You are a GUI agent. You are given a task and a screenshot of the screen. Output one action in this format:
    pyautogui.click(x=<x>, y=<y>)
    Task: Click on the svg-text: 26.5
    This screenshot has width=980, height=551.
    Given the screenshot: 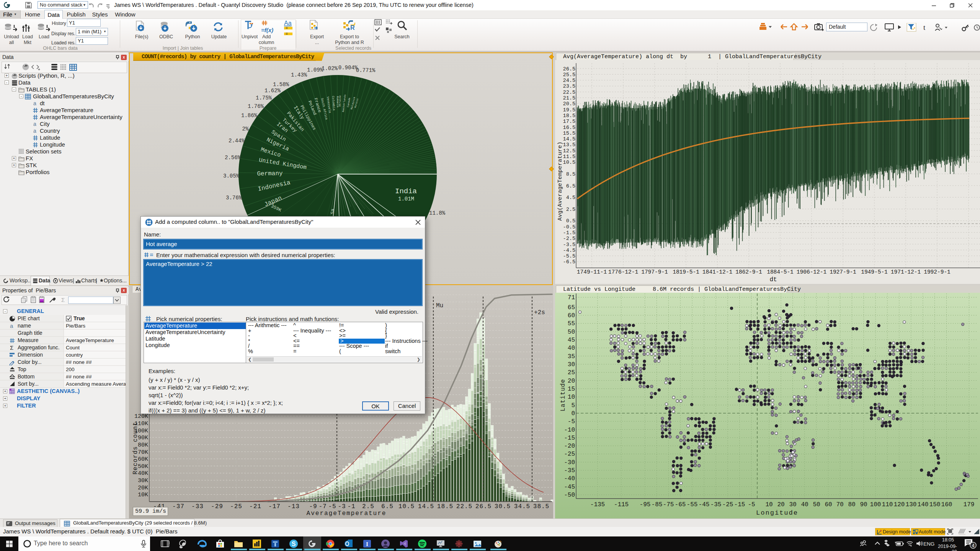 What is the action you would take?
    pyautogui.click(x=569, y=69)
    